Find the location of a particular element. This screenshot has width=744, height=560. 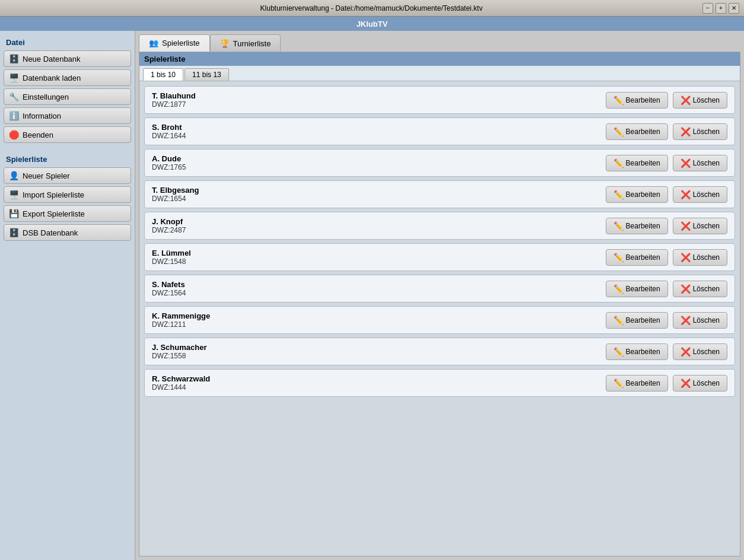

export-spielerliste-button: 💾 Export Spielerliste is located at coordinates (68, 214).